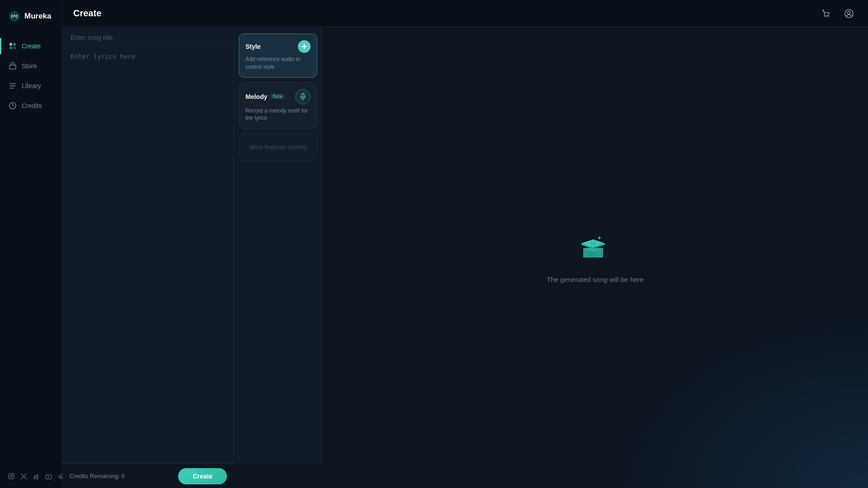  I want to click on user-avatar-button, so click(849, 14).